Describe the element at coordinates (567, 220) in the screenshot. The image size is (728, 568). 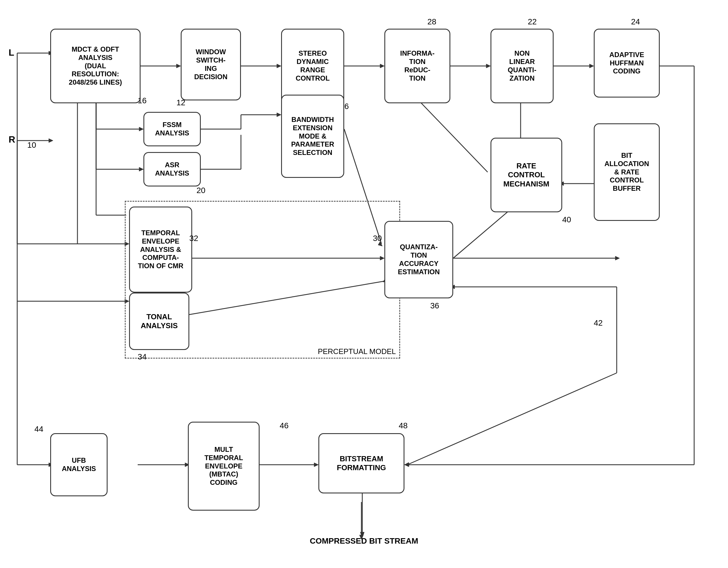
I see `ref-40: 40` at that location.